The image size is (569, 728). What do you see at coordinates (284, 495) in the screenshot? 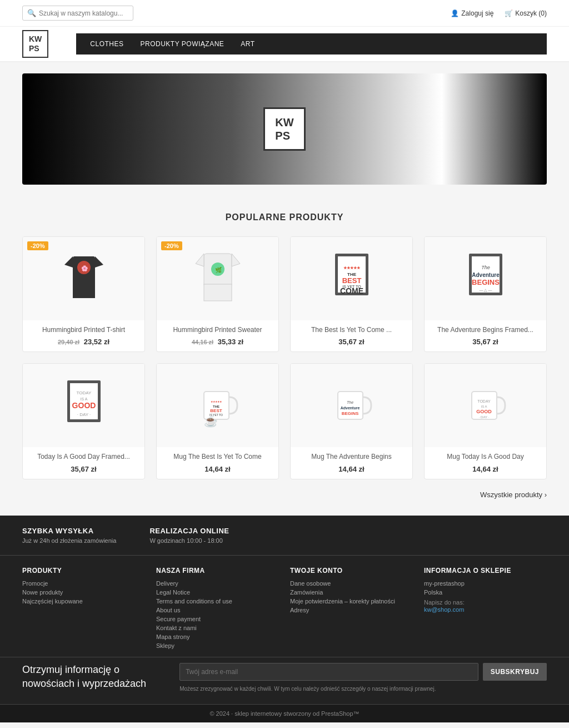
I see `all-products-wrap: Wszystkie produkty ›` at bounding box center [284, 495].